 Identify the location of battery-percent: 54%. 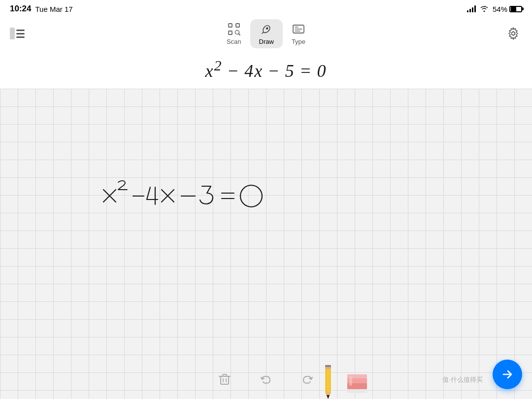
(500, 9).